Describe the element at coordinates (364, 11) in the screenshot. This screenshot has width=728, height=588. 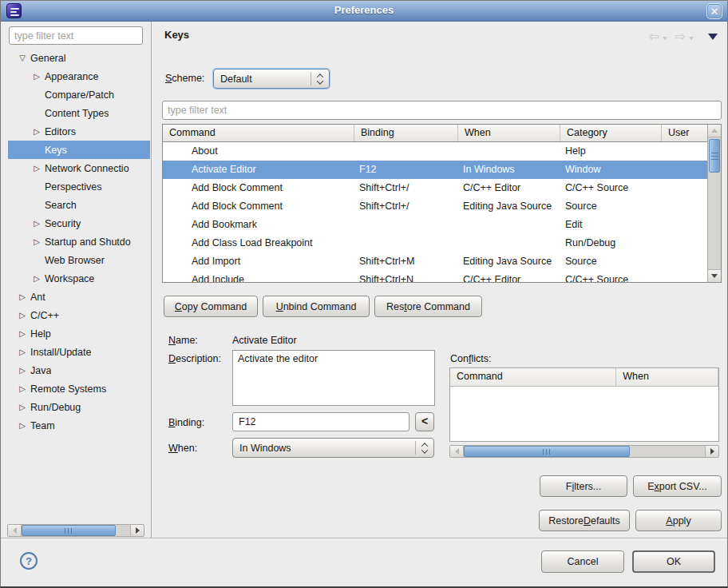
I see `titlebar: Preferences ✕` at that location.